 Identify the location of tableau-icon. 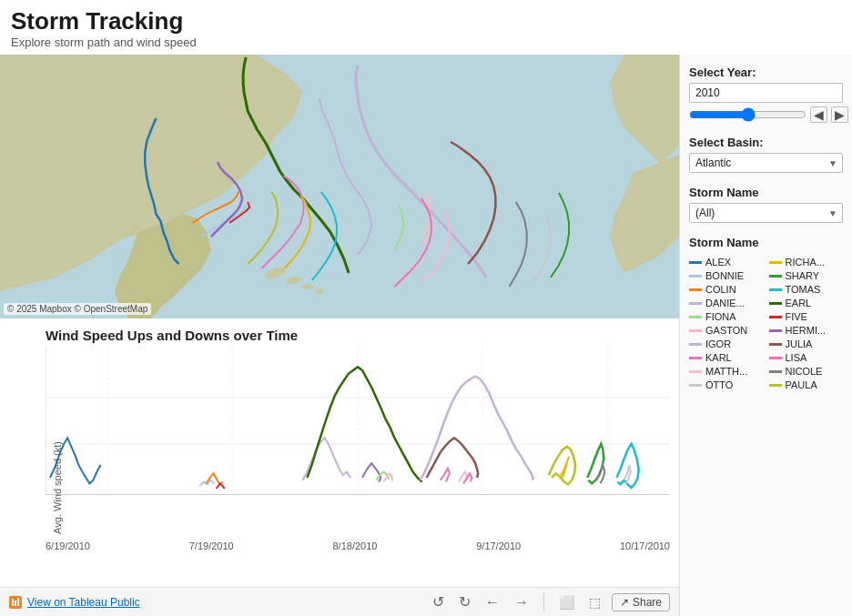
(15, 602).